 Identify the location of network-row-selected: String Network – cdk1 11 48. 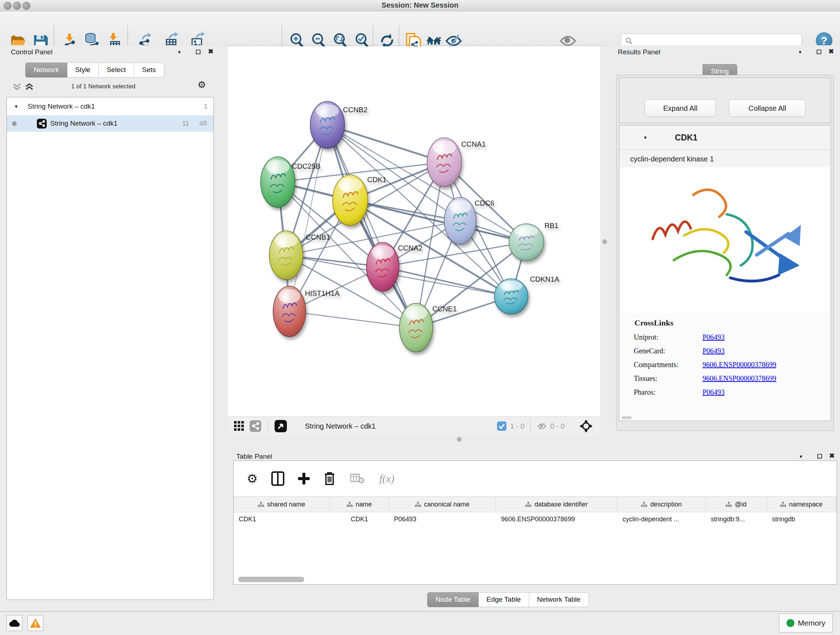
(110, 124).